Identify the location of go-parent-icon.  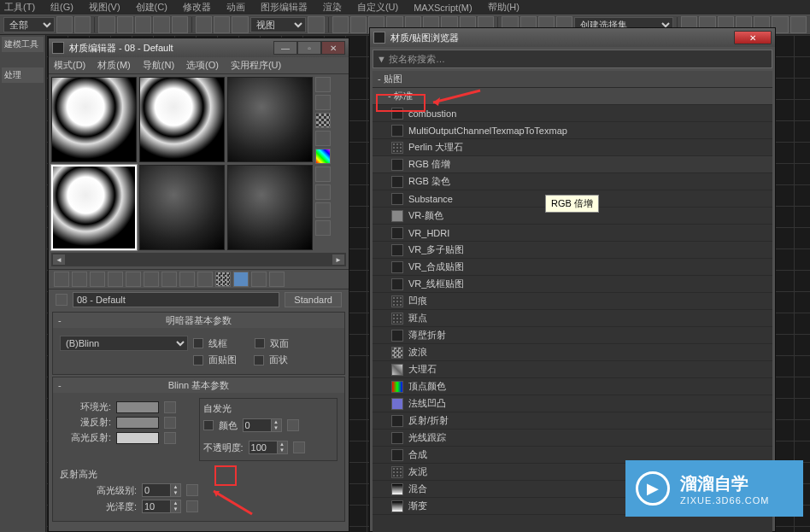
(241, 279).